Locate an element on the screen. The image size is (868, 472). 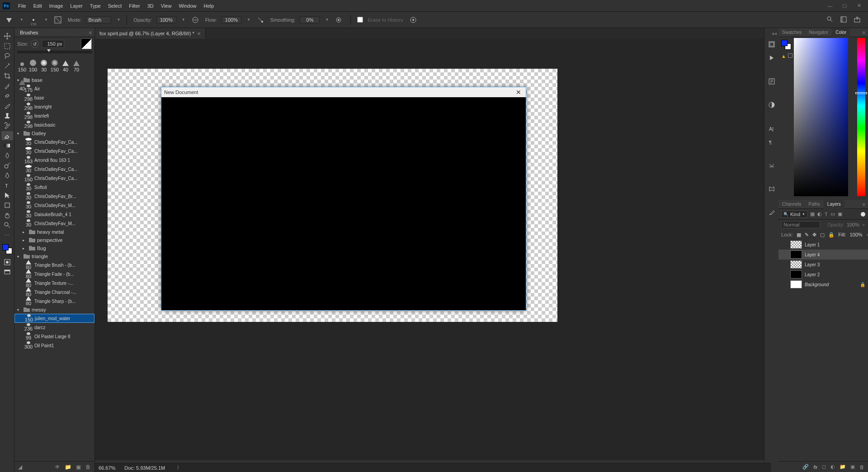
smoothing-options-icon is located at coordinates (339, 20).